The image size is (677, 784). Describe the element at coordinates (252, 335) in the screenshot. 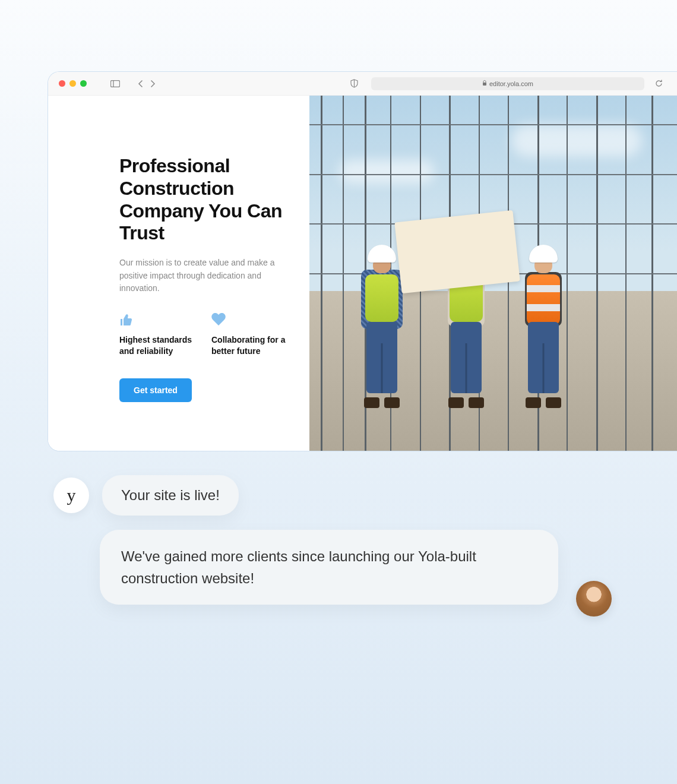

I see `feature-item: Collaborating for a better future` at that location.